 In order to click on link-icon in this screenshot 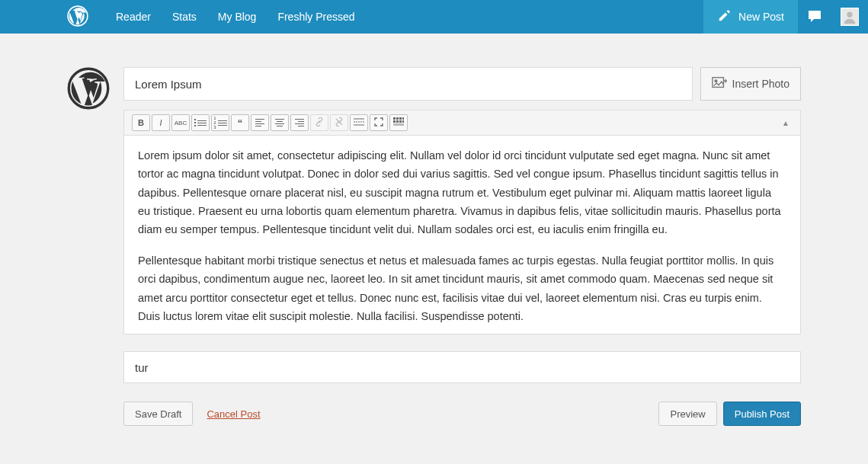, I will do `click(319, 123)`.